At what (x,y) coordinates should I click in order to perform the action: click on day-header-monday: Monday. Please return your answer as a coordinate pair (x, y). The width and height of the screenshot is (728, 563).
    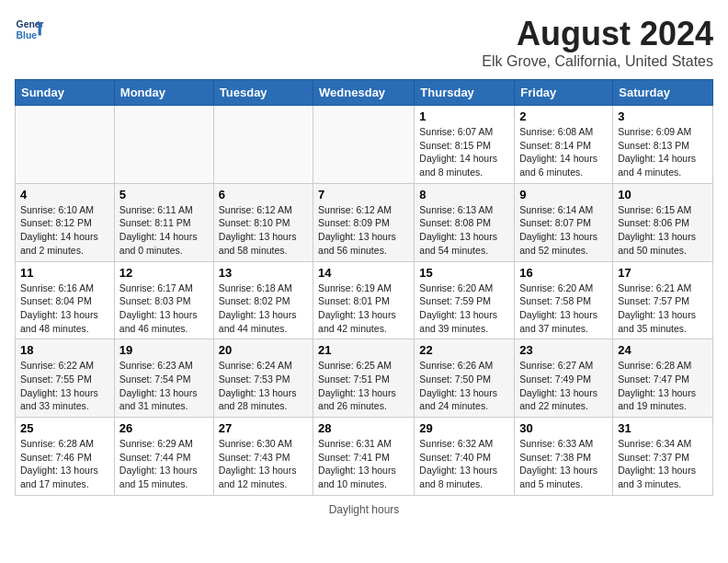
    Looking at the image, I should click on (164, 93).